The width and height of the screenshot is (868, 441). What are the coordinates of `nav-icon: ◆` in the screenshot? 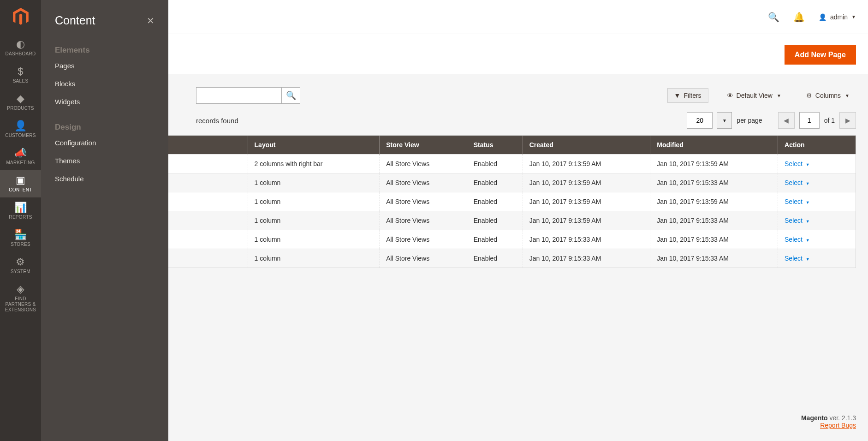 It's located at (20, 99).